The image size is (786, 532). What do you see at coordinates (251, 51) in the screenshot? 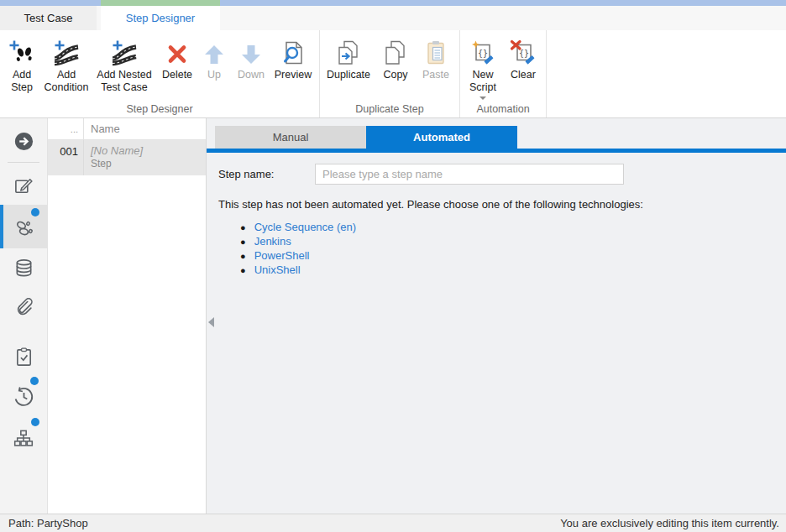
I see `down-arrow-icon` at bounding box center [251, 51].